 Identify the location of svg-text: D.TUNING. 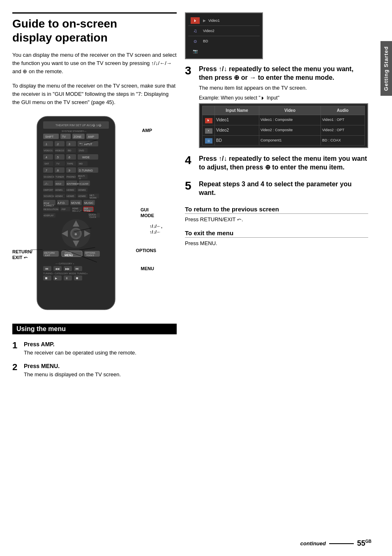
(86, 170).